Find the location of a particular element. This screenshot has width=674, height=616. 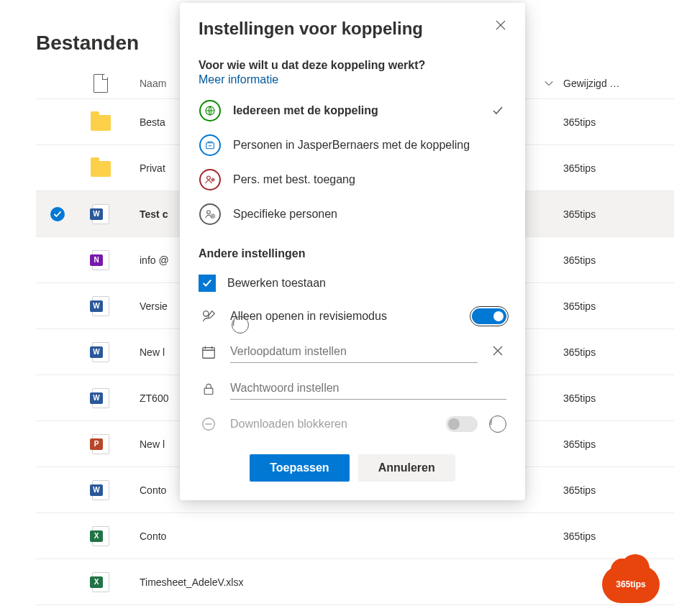

block-download-row: Downloaden blokkeren i is located at coordinates (352, 424).